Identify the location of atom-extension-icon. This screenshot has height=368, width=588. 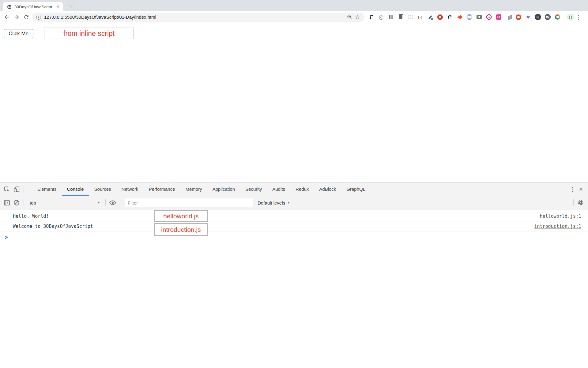
(489, 17).